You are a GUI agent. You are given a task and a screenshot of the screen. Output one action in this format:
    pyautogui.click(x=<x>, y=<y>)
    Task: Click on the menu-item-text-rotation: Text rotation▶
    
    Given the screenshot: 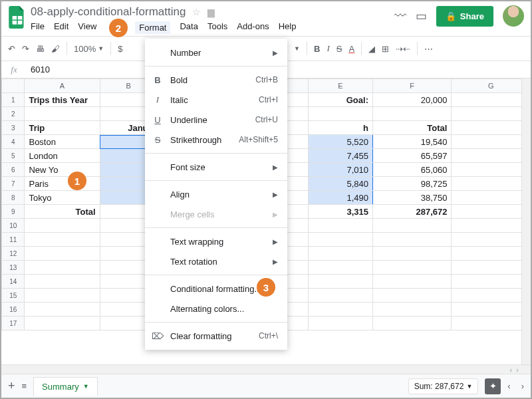 What is the action you would take?
    pyautogui.click(x=216, y=261)
    